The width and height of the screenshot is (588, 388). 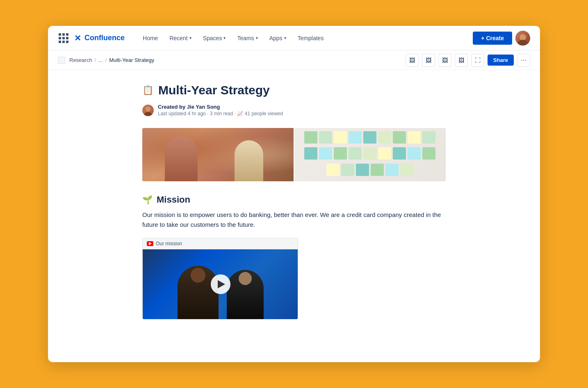 What do you see at coordinates (150, 244) in the screenshot?
I see `youtube-play-triangle` at bounding box center [150, 244].